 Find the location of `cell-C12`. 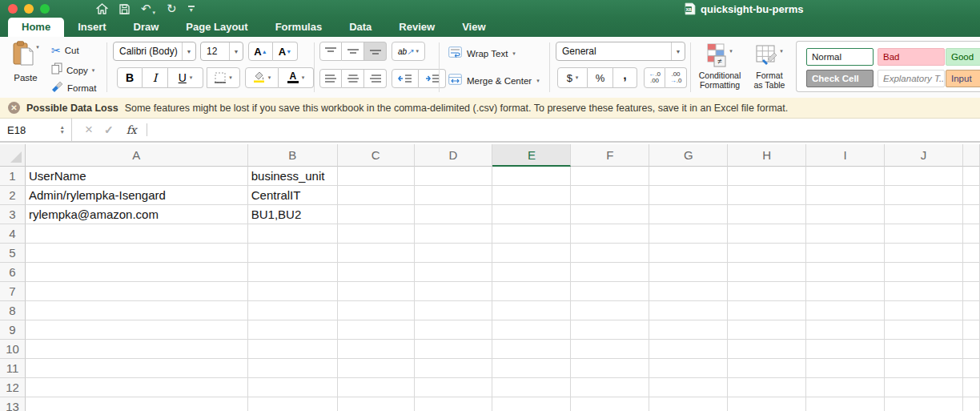

cell-C12 is located at coordinates (376, 388).